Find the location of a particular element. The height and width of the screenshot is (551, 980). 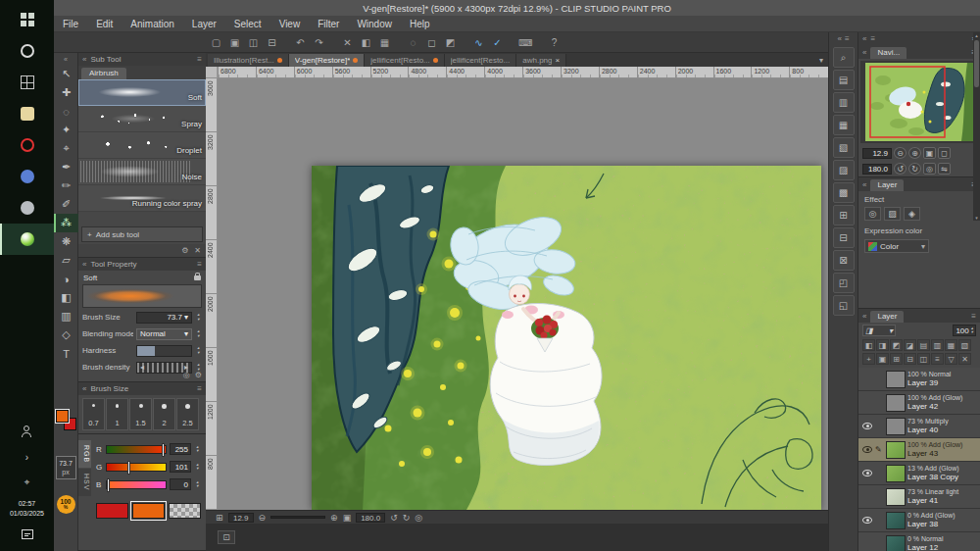

brush-size-preset: 2.5 is located at coordinates (188, 414).